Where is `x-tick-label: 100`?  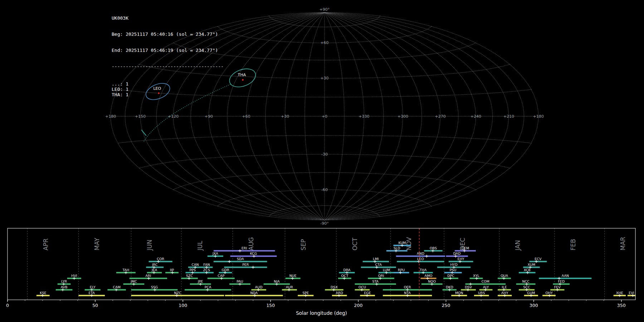 x-tick-label: 100 is located at coordinates (183, 306).